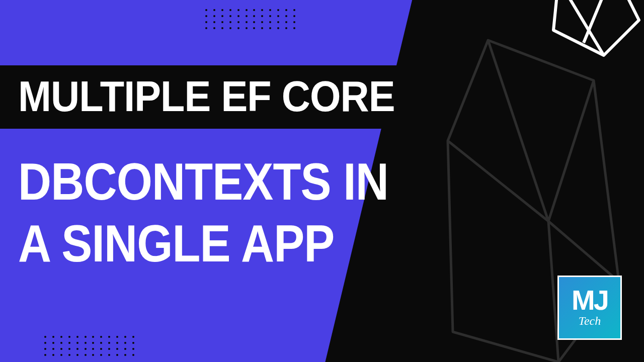 Image resolution: width=644 pixels, height=362 pixels. What do you see at coordinates (590, 308) in the screenshot?
I see `mj-tech-logo: MJ Tech` at bounding box center [590, 308].